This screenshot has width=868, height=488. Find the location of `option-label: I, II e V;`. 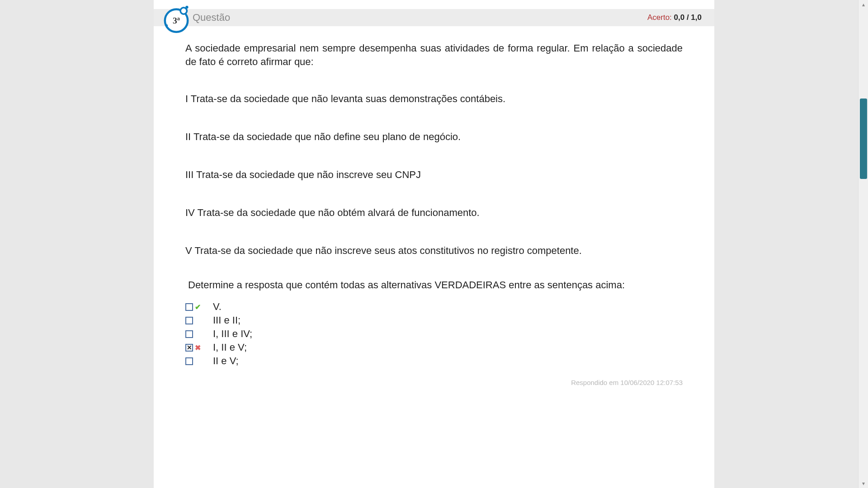

option-label: I, II e V; is located at coordinates (230, 347).